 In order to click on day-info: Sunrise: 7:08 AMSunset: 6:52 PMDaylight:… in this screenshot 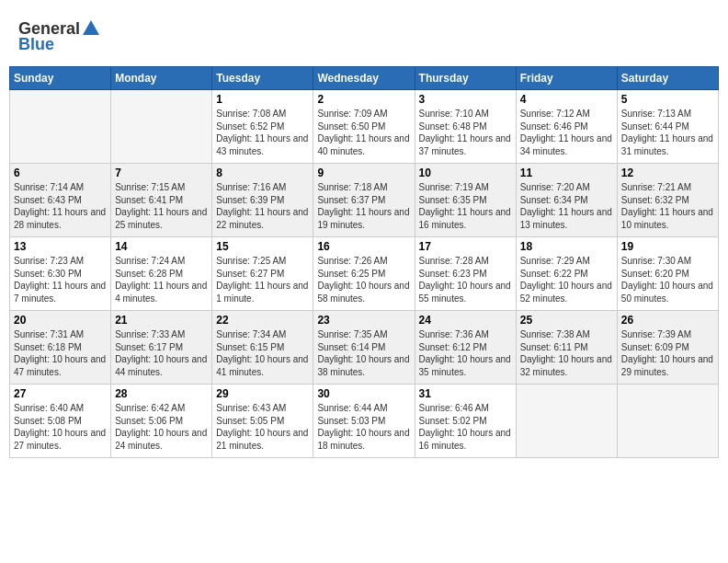, I will do `click(263, 132)`.